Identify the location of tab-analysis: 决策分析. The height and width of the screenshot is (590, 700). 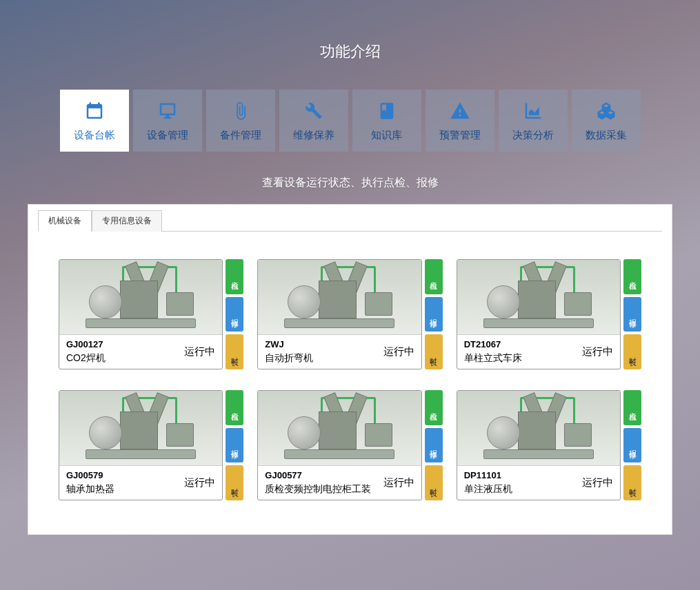
(533, 121).